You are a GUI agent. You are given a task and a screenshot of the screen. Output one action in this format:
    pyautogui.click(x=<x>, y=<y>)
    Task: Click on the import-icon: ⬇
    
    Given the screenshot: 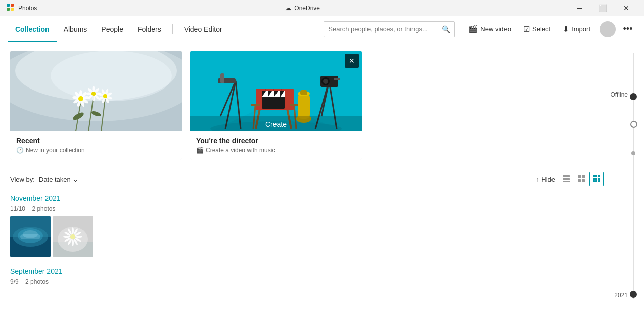 What is the action you would take?
    pyautogui.click(x=566, y=29)
    